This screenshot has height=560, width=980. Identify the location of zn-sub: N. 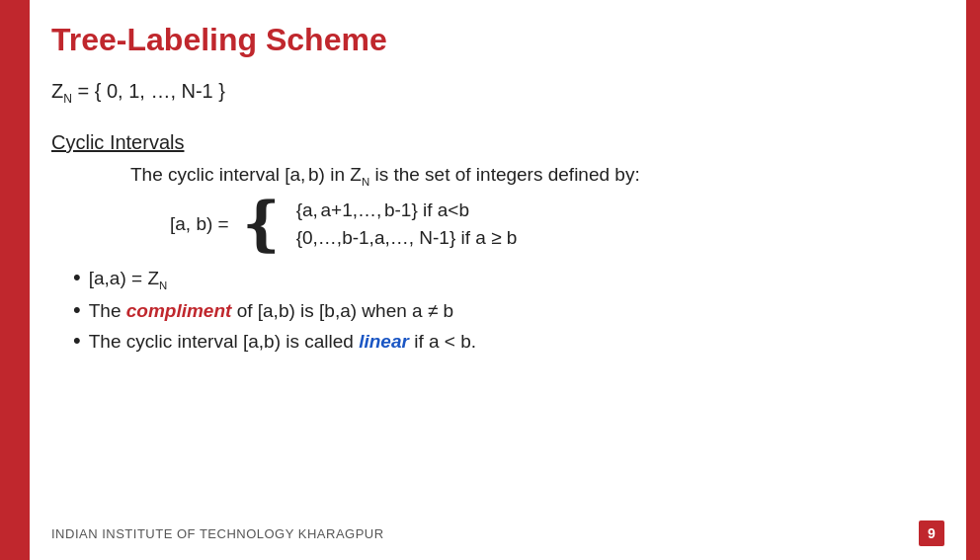
(67, 99).